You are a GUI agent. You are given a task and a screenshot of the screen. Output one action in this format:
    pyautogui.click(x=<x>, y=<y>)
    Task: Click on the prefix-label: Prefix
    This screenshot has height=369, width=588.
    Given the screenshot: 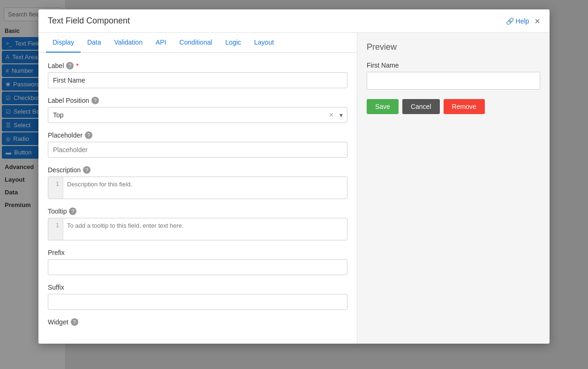 What is the action you would take?
    pyautogui.click(x=198, y=253)
    